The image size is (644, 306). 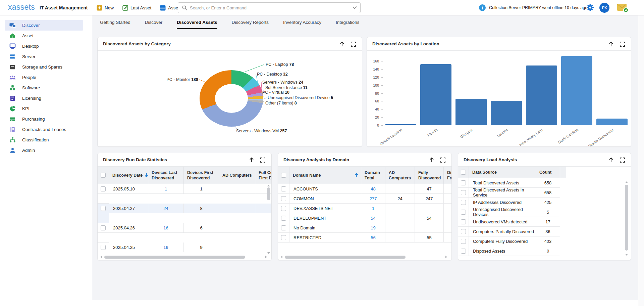 What do you see at coordinates (400, 125) in the screenshot?
I see `bar-default-location` at bounding box center [400, 125].